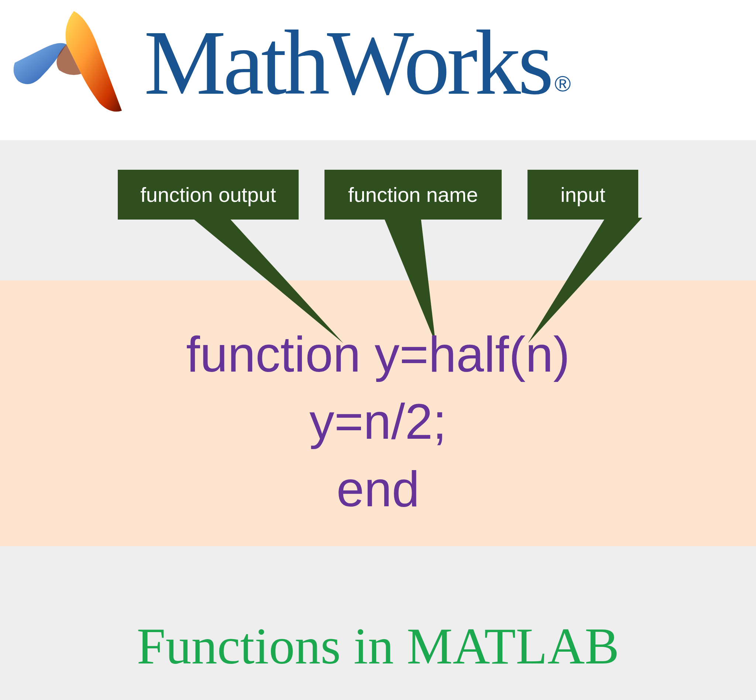 This screenshot has width=756, height=700. What do you see at coordinates (413, 195) in the screenshot?
I see `callout-function-name: function name` at bounding box center [413, 195].